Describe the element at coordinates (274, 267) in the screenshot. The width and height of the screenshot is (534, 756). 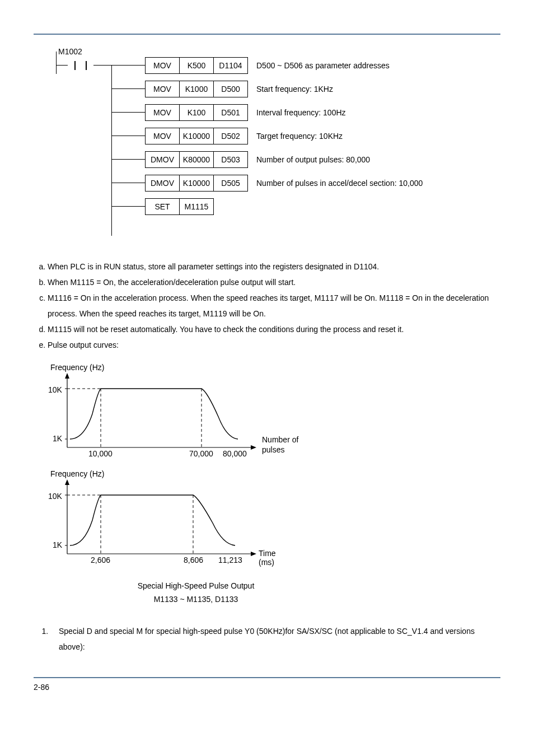
I see `note-a: When PLC is in RUN status, store all par…` at that location.